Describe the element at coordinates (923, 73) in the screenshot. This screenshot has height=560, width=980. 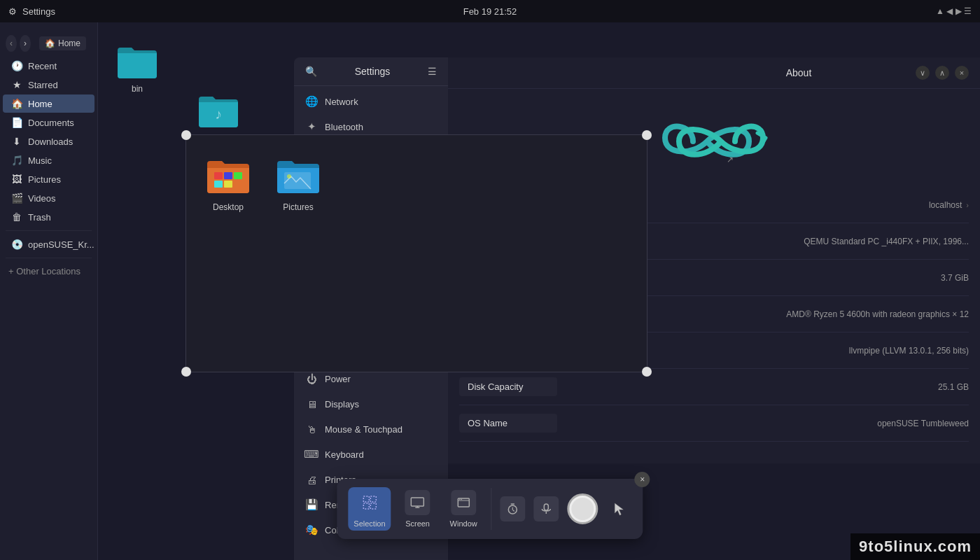
I see `about-minimize-button: ∨` at that location.